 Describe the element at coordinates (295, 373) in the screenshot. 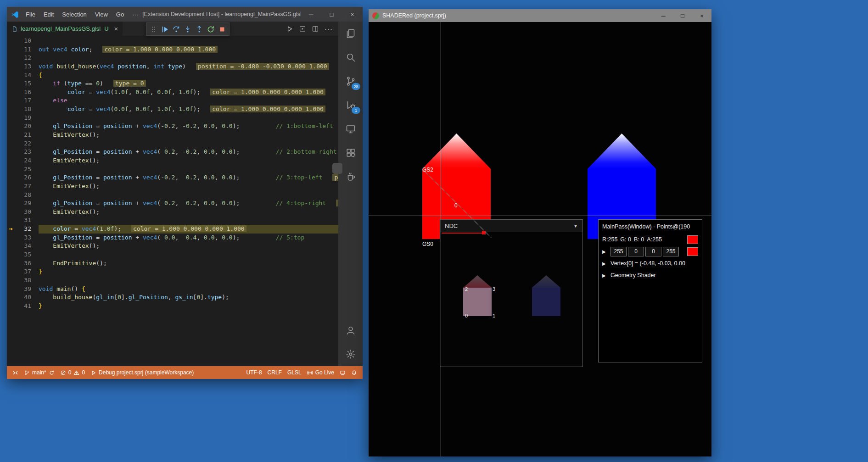

I see `language-mode-item: GLSL` at that location.